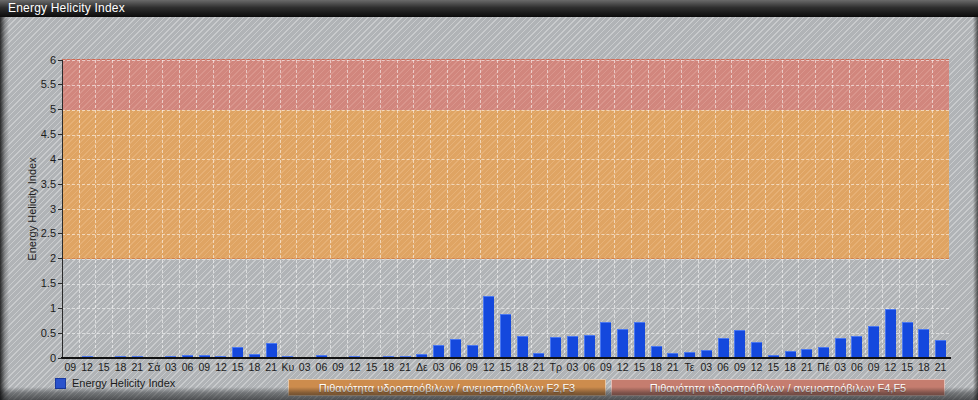  I want to click on x-tick-label: Τε, so click(690, 368).